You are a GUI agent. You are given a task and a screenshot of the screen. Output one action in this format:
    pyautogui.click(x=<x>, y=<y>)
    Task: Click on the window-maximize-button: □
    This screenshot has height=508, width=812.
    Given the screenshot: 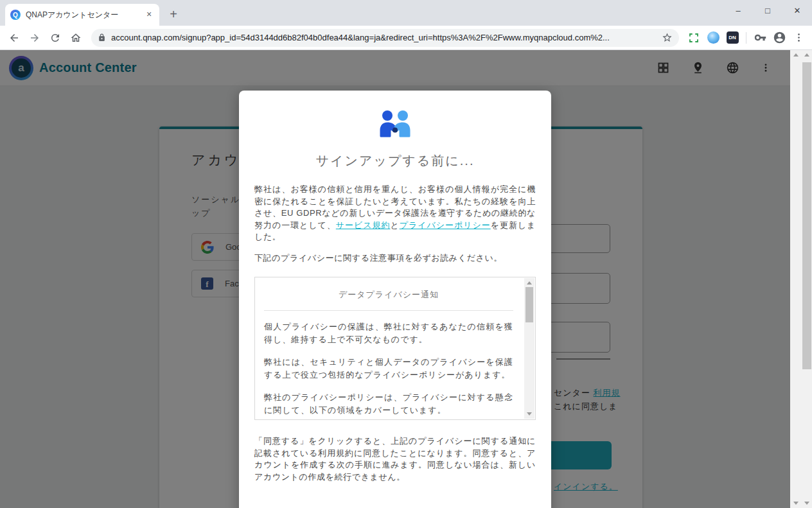 What is the action you would take?
    pyautogui.click(x=768, y=10)
    